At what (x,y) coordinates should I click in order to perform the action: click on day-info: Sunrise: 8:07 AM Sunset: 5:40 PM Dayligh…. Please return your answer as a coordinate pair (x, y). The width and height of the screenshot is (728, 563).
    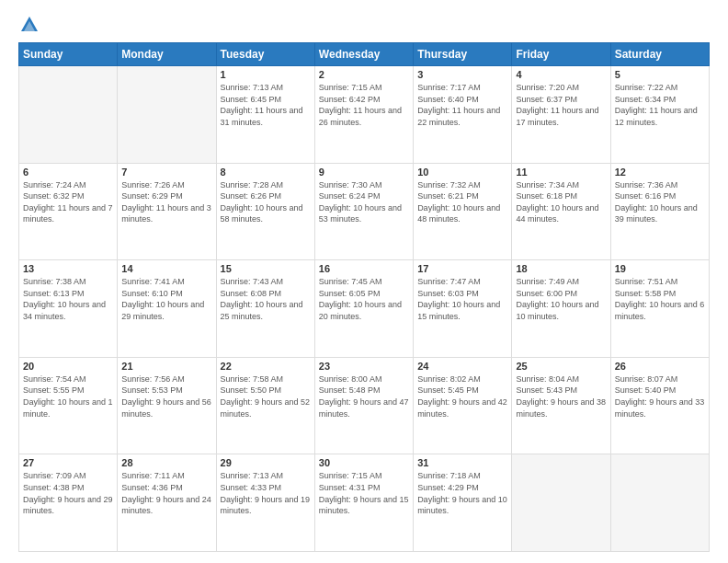
    Looking at the image, I should click on (660, 396).